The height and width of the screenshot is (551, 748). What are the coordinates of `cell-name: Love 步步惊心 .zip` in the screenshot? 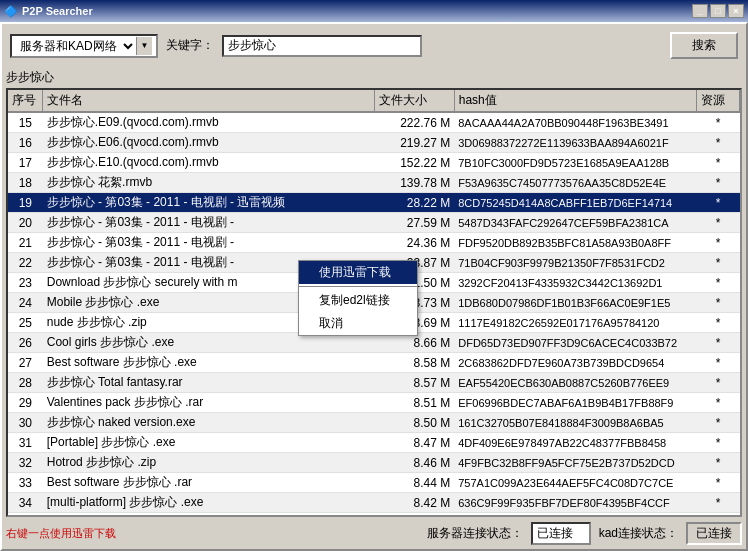 It's located at (208, 514).